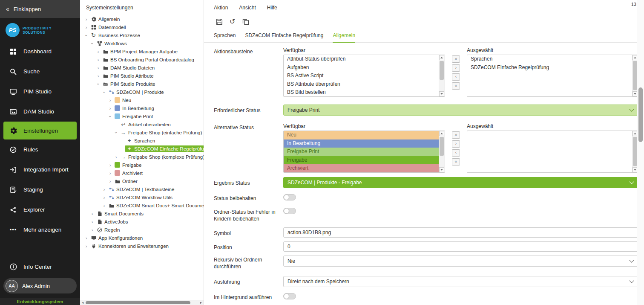  I want to click on main-vertical-scrollbar, so click(641, 153).